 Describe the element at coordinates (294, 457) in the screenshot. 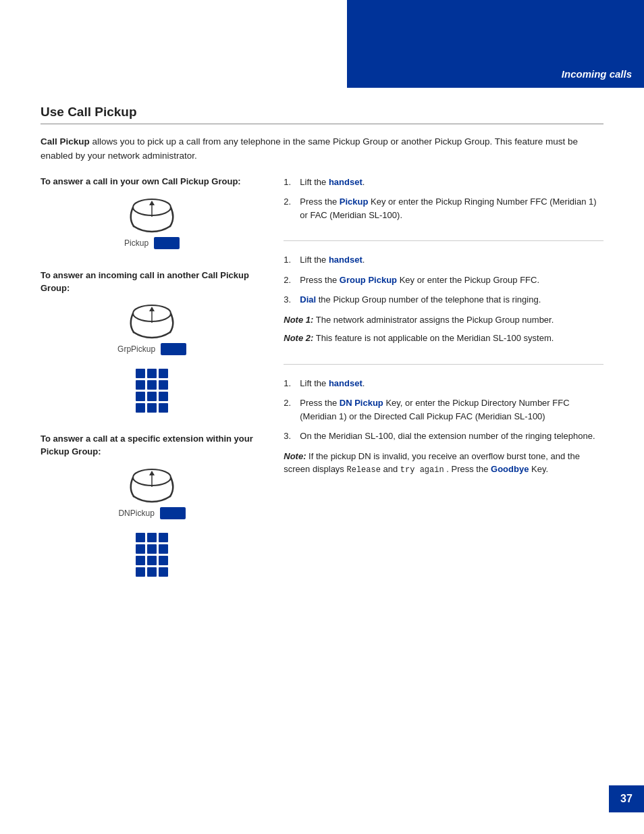

I see `final-note-label: Note:` at that location.